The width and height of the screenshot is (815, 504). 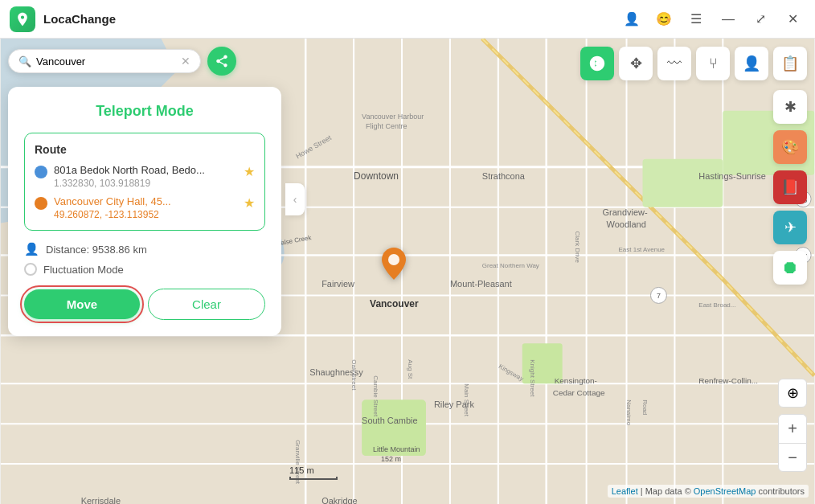 What do you see at coordinates (249, 203) in the screenshot?
I see `destination-star: ★` at bounding box center [249, 203].